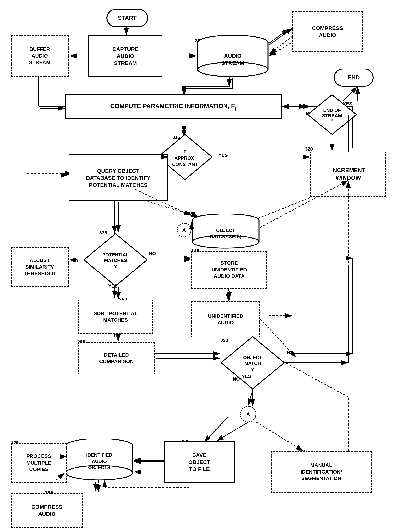  I want to click on connector-a-bottom: A, so click(248, 414).